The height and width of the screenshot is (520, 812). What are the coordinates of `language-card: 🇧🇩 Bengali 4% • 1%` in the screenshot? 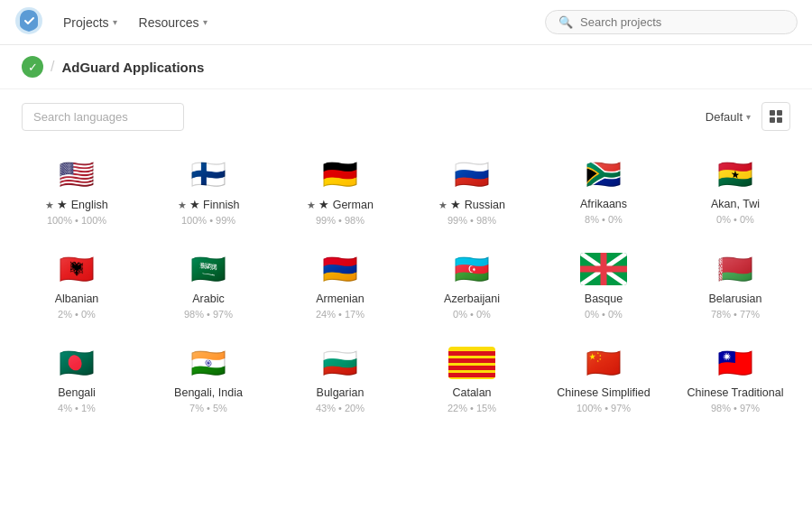 It's located at (77, 379).